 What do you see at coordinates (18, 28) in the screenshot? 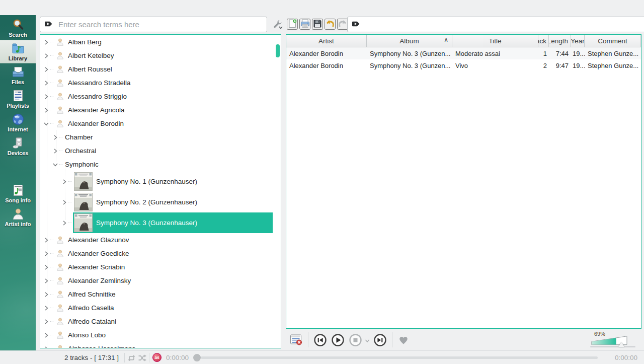
I see `sidebar-item: Search` at bounding box center [18, 28].